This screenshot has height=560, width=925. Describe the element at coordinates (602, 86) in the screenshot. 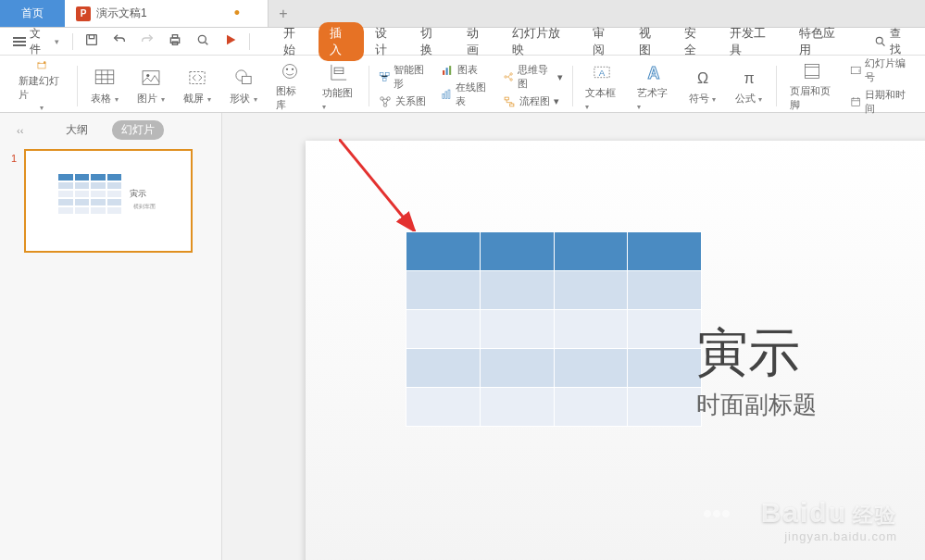

I see `ribbon-textbox: A 文本框 ▾` at that location.